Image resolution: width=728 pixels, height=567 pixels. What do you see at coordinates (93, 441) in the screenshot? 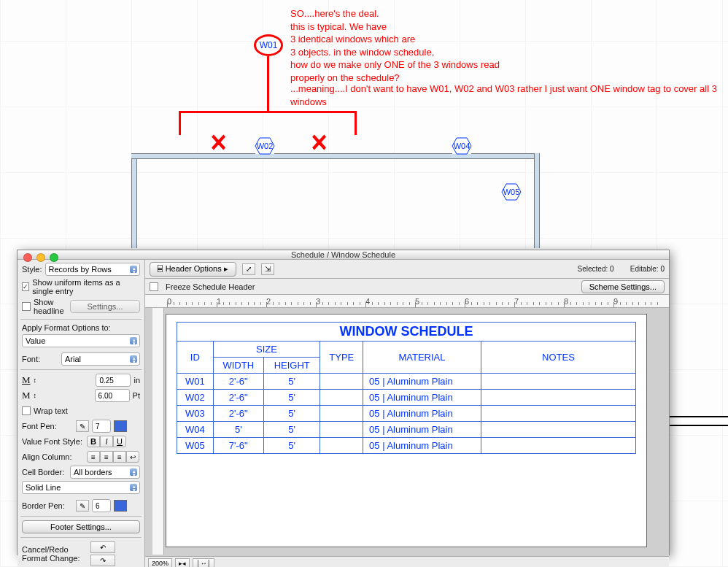
I see `bold-button: B` at bounding box center [93, 441].